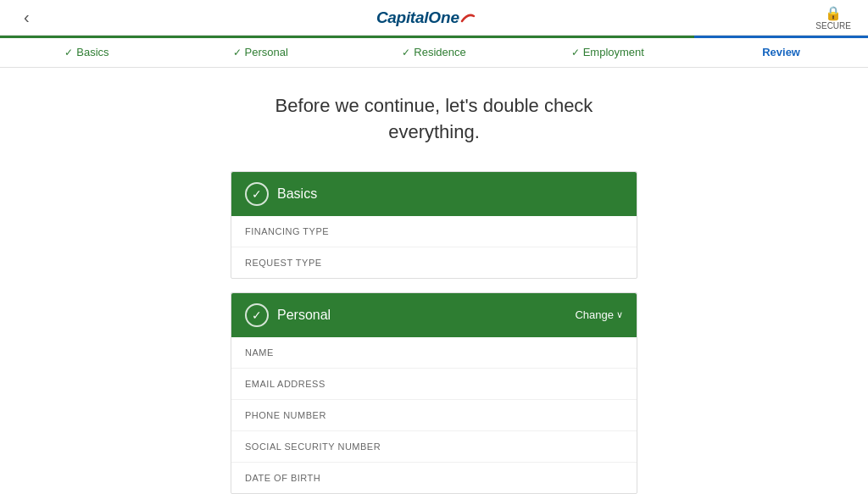  Describe the element at coordinates (434, 53) in the screenshot. I see `step-residence-label: ✓ Residence` at that location.